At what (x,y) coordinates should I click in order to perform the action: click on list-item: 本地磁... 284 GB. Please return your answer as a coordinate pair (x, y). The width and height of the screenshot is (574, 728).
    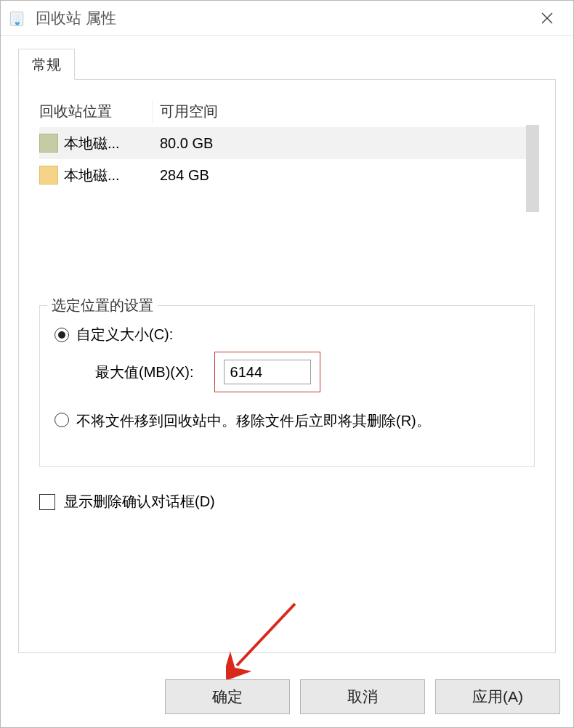
    Looking at the image, I should click on (287, 175).